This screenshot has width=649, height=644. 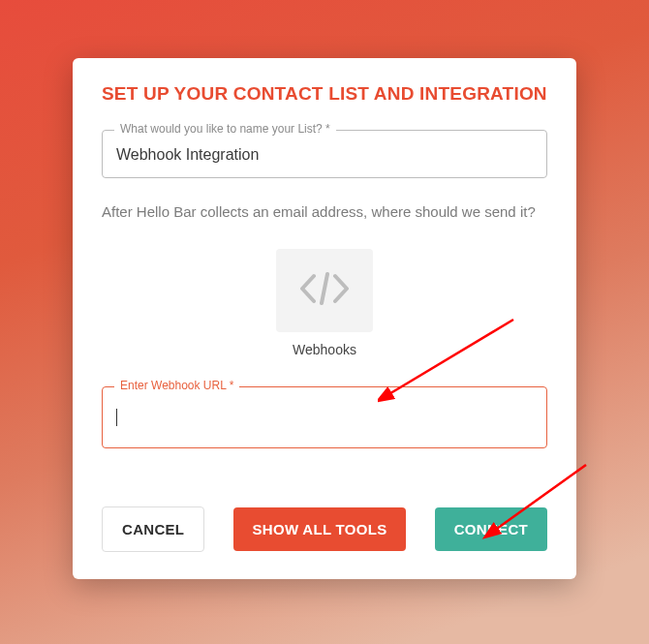 What do you see at coordinates (324, 291) in the screenshot?
I see `code-icon` at bounding box center [324, 291].